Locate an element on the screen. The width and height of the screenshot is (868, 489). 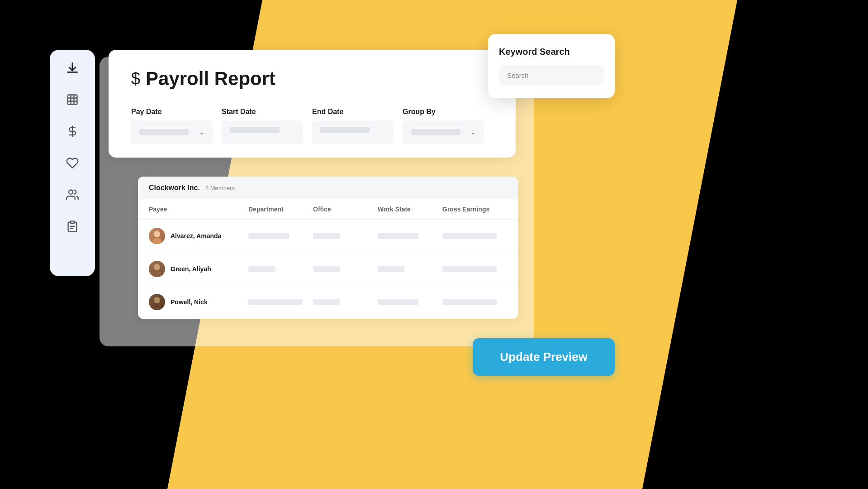
payee-name-nick: Powell, Nick is located at coordinates (189, 302).